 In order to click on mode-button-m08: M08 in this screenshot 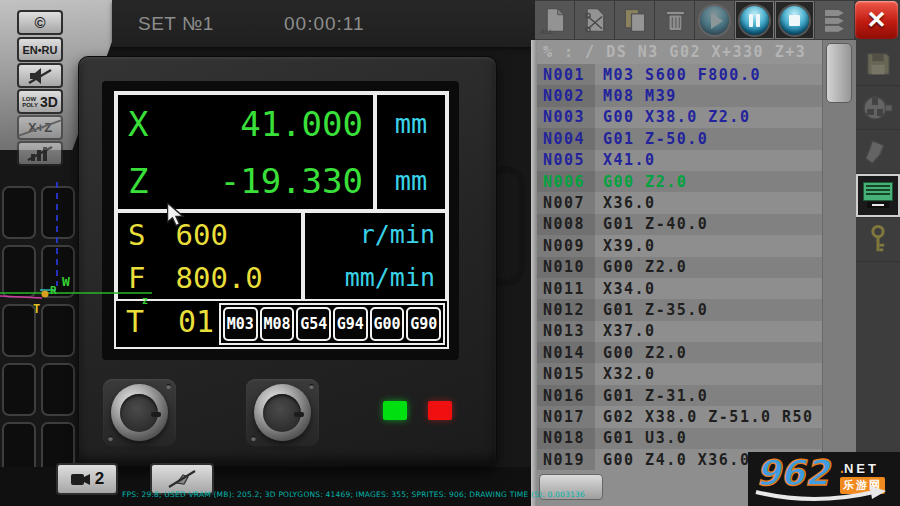, I will do `click(278, 324)`.